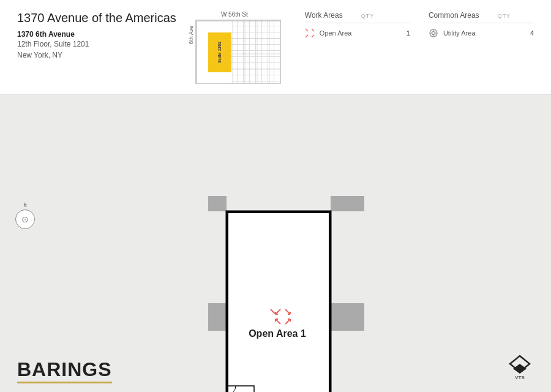 The height and width of the screenshot is (392, 551). Describe the element at coordinates (358, 33) in the screenshot. I see `work-area-item-0: Open Area 1` at that location.